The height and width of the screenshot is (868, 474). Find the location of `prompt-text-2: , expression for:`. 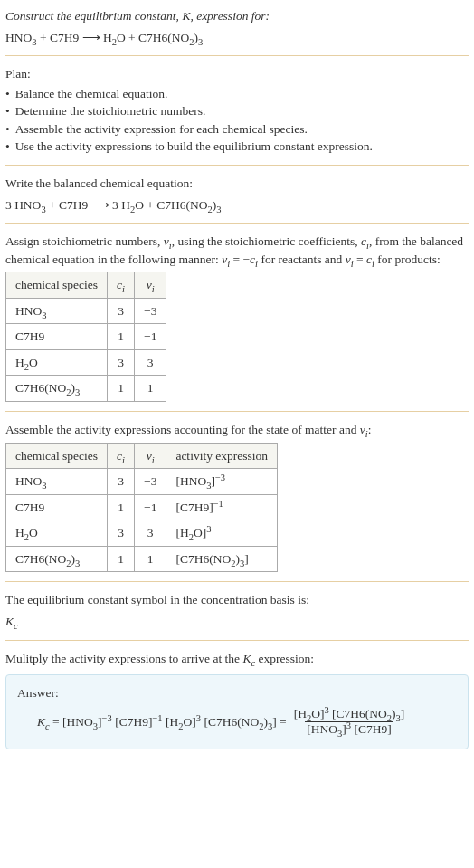

prompt-text-2: , expression for: is located at coordinates (230, 16).